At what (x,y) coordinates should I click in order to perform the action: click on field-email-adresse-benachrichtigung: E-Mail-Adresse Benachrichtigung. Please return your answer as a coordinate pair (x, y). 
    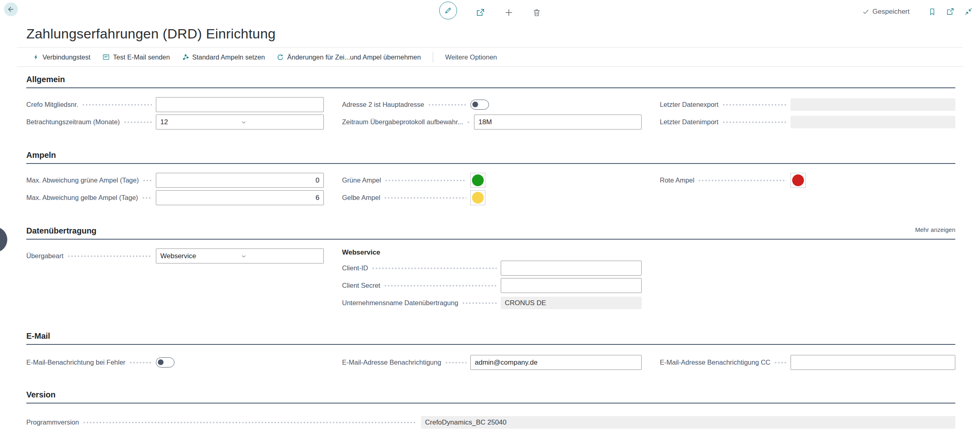
    Looking at the image, I should click on (492, 363).